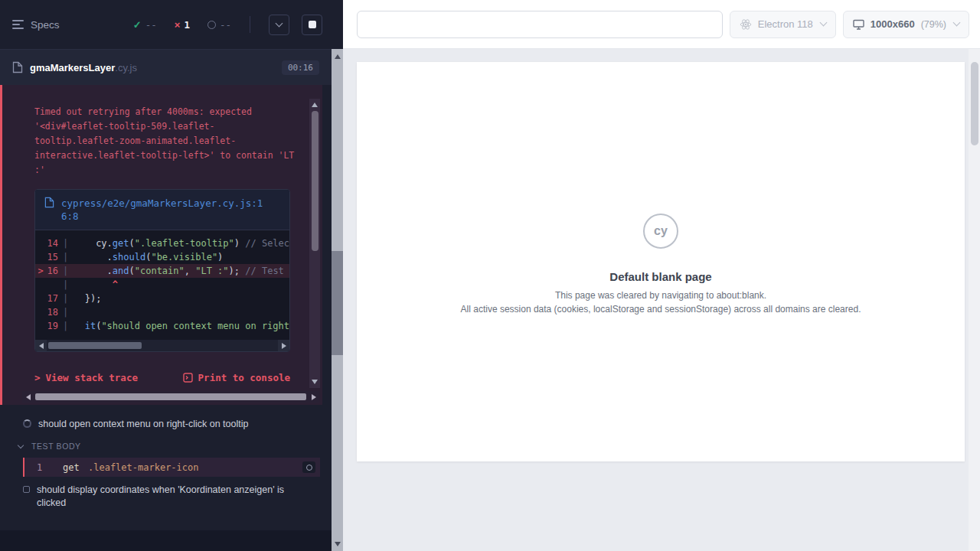 Image resolution: width=980 pixels, height=551 pixels. Describe the element at coordinates (337, 300) in the screenshot. I see `reporter-scrollbar` at that location.